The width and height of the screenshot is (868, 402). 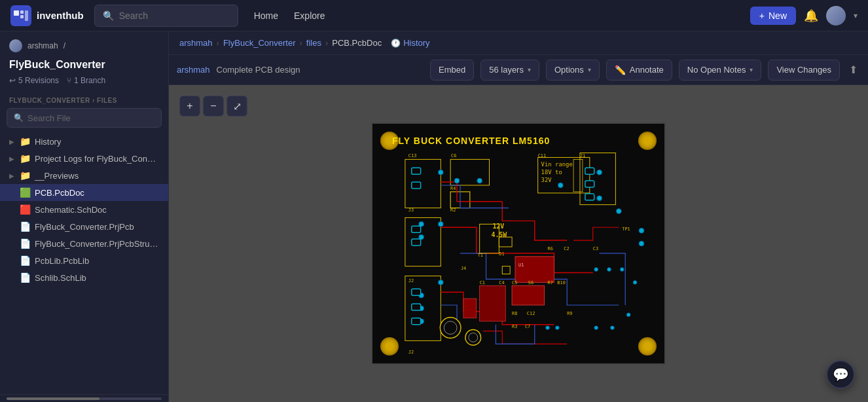 What do you see at coordinates (804, 70) in the screenshot?
I see `view-changes-button: View Changes` at bounding box center [804, 70].